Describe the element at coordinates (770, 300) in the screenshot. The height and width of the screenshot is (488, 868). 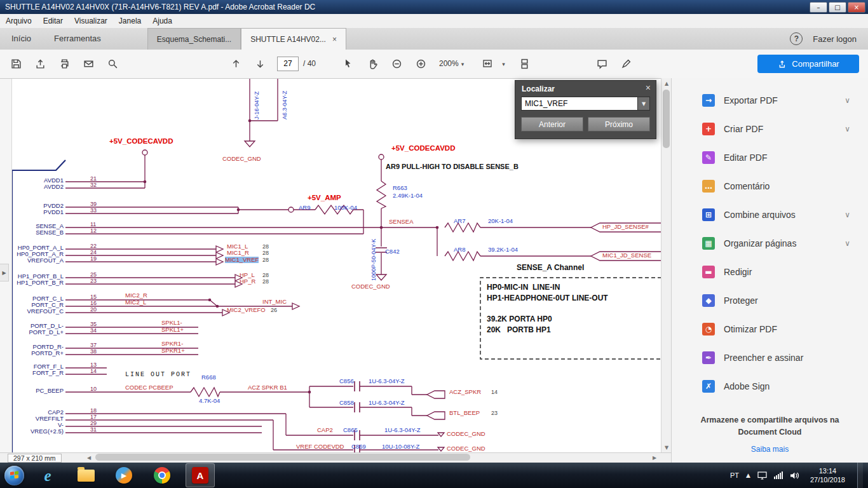
I see `tool-item-proteger: ◆ Proteger` at that location.